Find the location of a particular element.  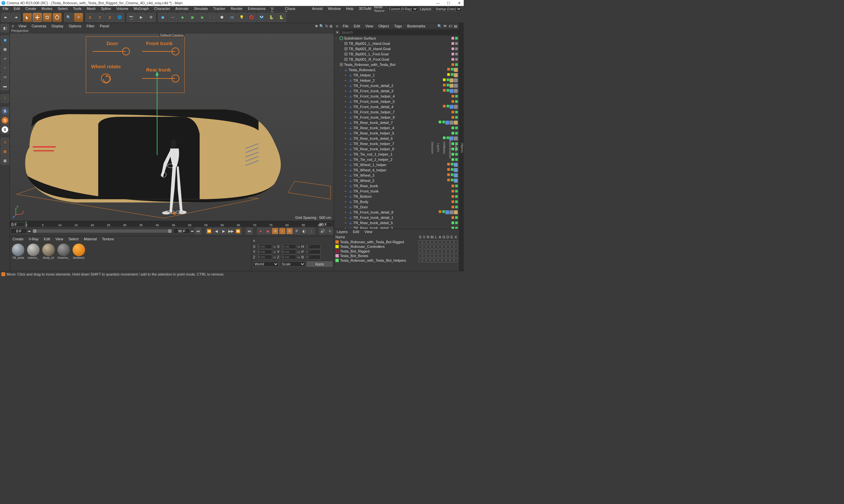

object-tree: -Subdivision SurfaceTB_Bip001_L_Hand.Goa… is located at coordinates (397, 132).